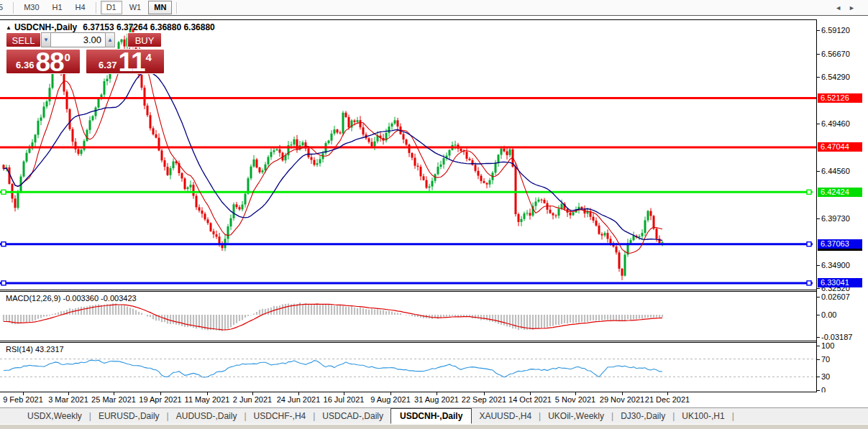 This screenshot has height=429, width=868. I want to click on chart-title: ▲USDCNH-,Daily6.37153 6.37264 6.36880 6.…, so click(111, 27).